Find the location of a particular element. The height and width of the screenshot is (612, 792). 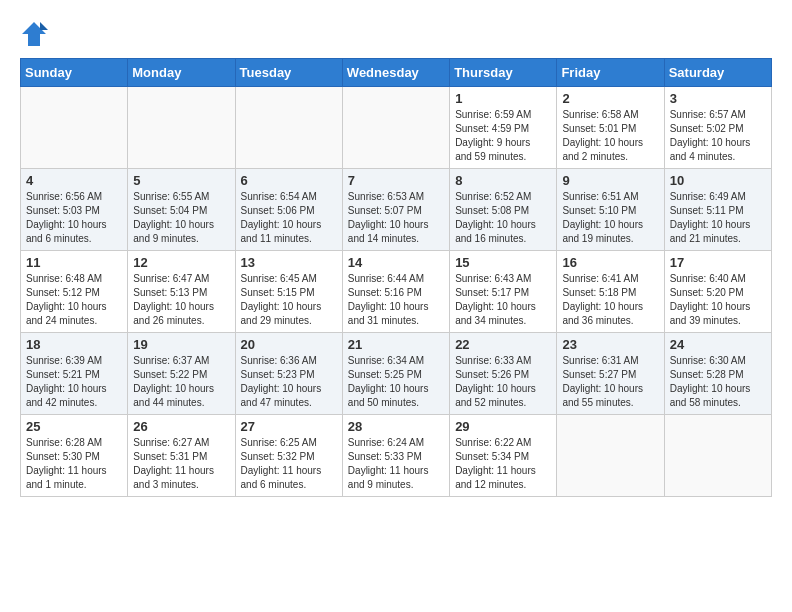

day-info: Sunrise: 6:45 AM Sunset: 5:15 PM Dayligh… is located at coordinates (289, 300).